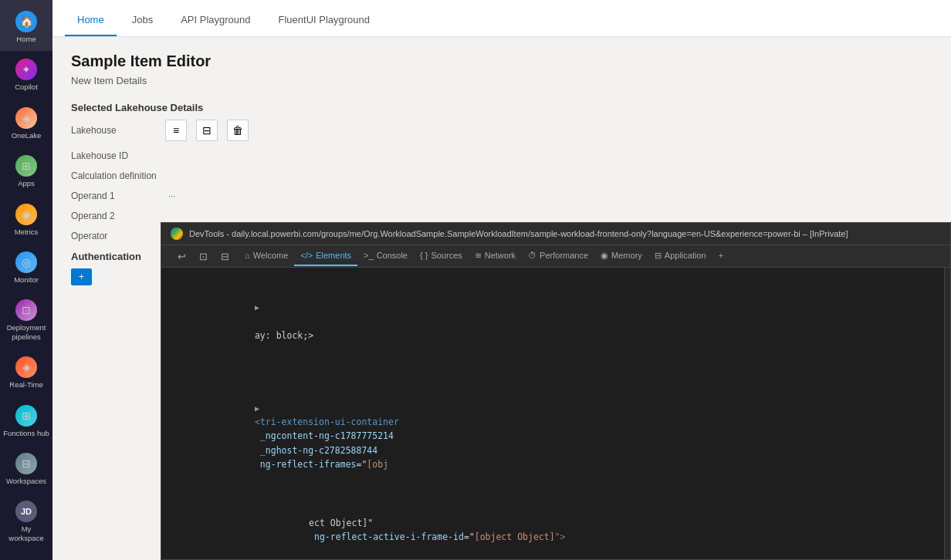 The image size is (951, 560). Describe the element at coordinates (502, 130) in the screenshot. I see `lakehouse-row: Lakehouse ≡ ⊟ 🗑` at that location.